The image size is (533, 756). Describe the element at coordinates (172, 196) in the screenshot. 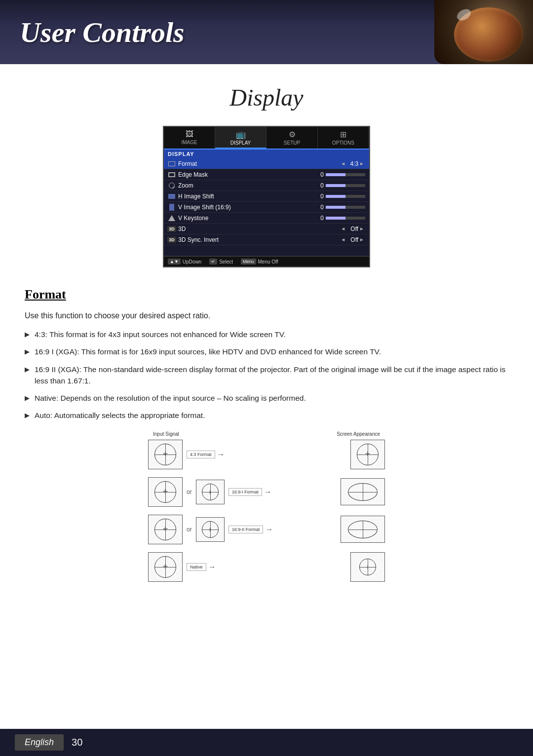

I see `hshift-icon` at that location.